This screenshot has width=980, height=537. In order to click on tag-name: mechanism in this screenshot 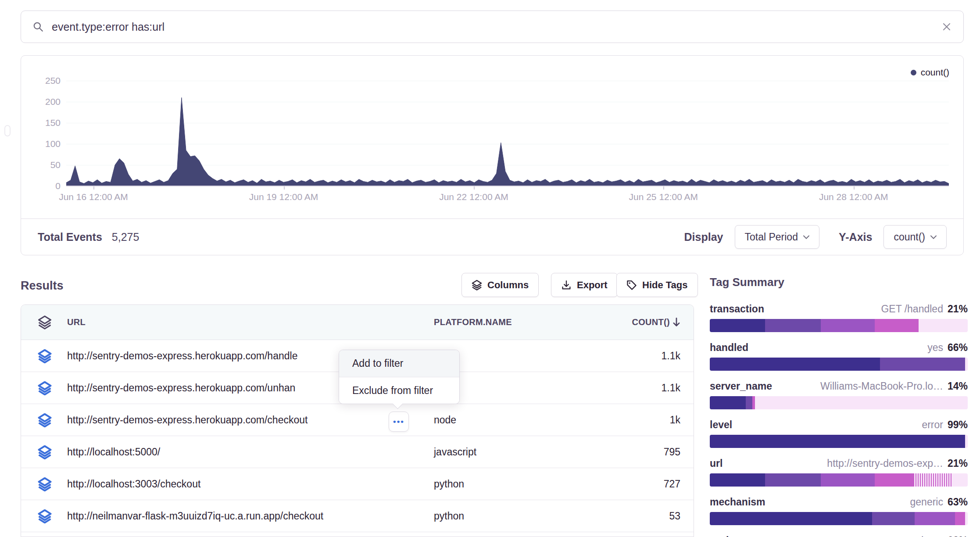, I will do `click(738, 502)`.